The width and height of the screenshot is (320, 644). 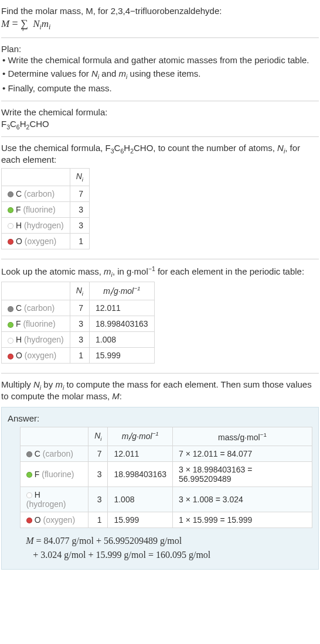 I want to click on final-equation: M = 84.077 g/mol + 56.995209489 g/mol + …, so click(x=169, y=548).